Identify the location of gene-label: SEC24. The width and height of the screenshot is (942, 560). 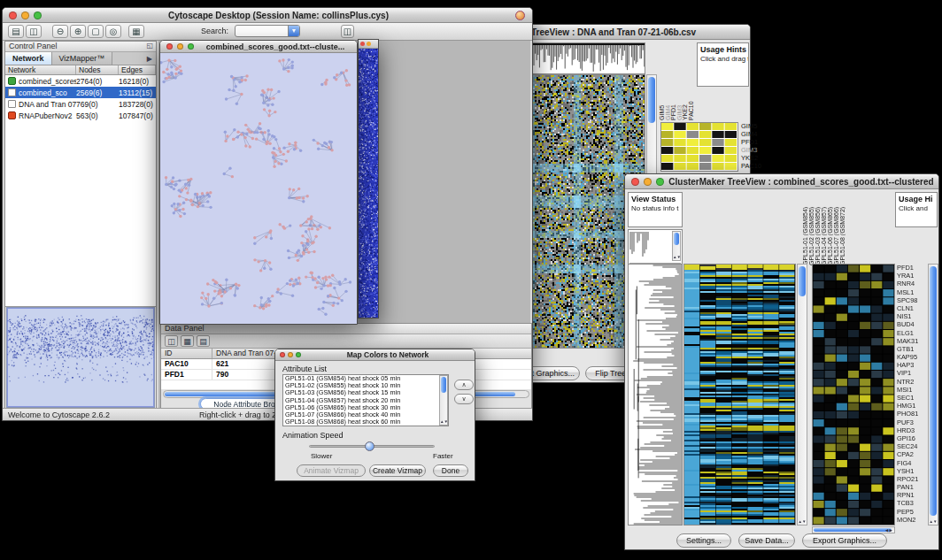
(912, 446).